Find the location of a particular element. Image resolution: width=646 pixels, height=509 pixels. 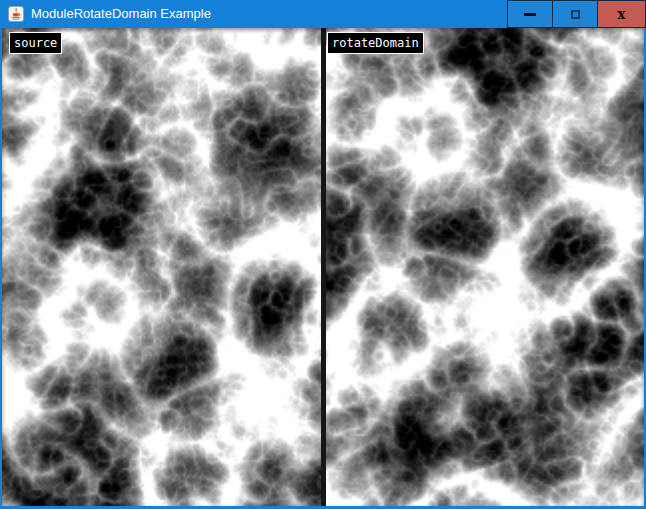

source-label: source is located at coordinates (36, 43).